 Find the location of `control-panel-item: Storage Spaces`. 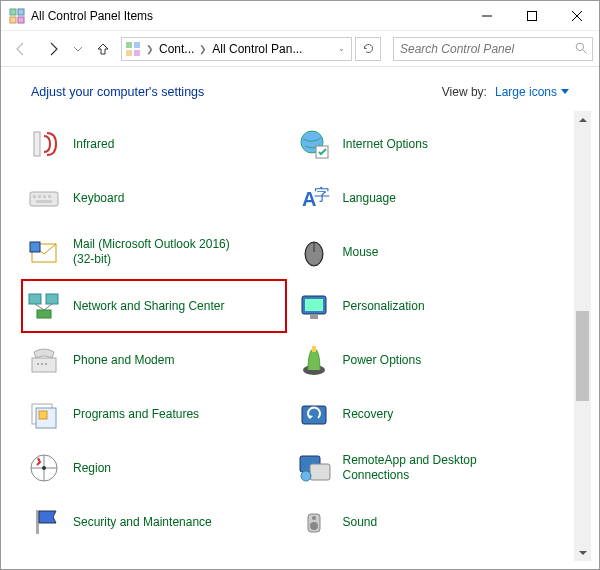

control-panel-item: Storage Spaces is located at coordinates (424, 555).